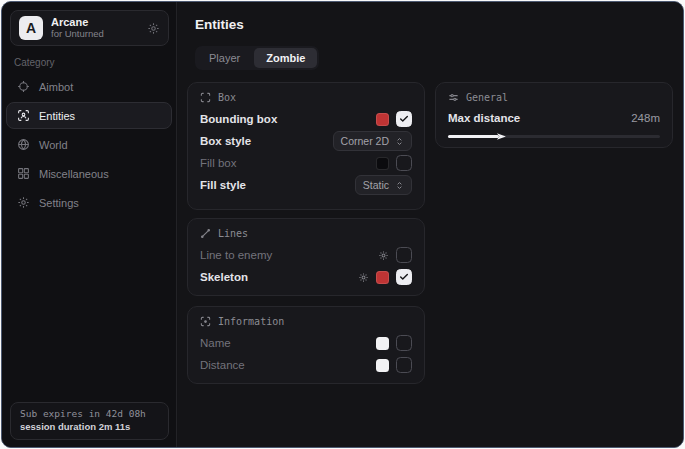 This screenshot has height=449, width=685. I want to click on card-title: Box, so click(227, 98).